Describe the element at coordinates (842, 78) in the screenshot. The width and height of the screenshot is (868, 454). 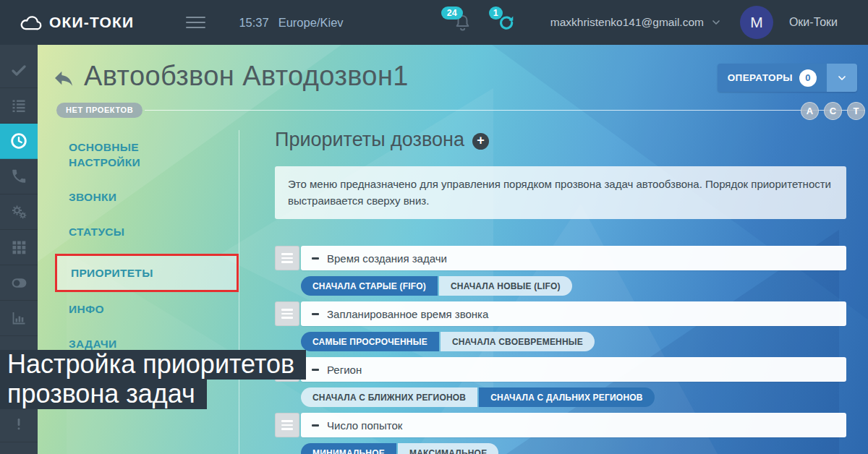
I see `operators-dropdown-toggle` at that location.